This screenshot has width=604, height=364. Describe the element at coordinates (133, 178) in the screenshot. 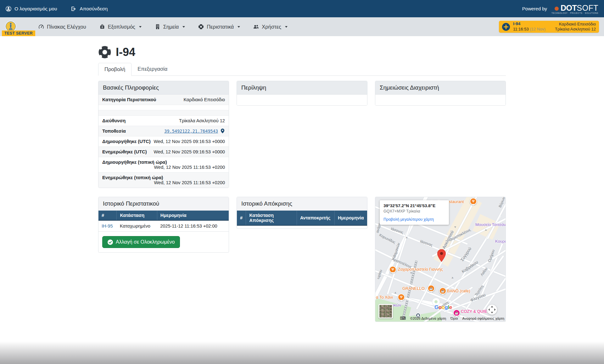

I see `info-label: Ενημερώθηκε (τοπική ώρα)` at that location.